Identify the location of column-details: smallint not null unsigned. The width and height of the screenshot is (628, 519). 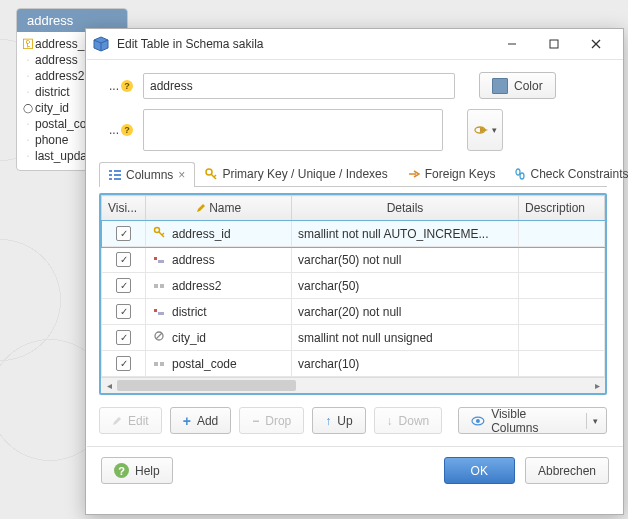
(406, 338).